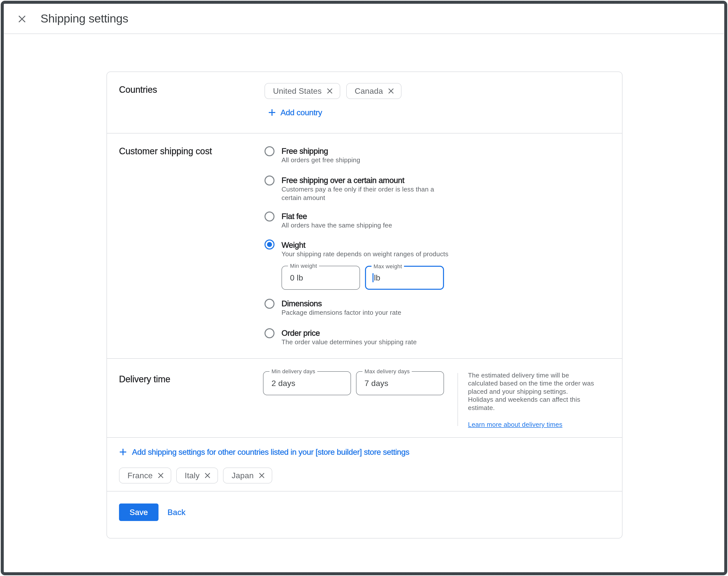 This screenshot has width=728, height=576. Describe the element at coordinates (374, 91) in the screenshot. I see `chip-canada: Canada` at that location.